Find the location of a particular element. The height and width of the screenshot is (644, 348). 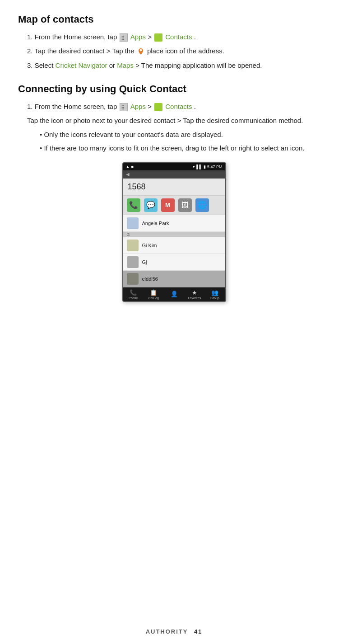

apps-label-2: Apps is located at coordinates (138, 107).